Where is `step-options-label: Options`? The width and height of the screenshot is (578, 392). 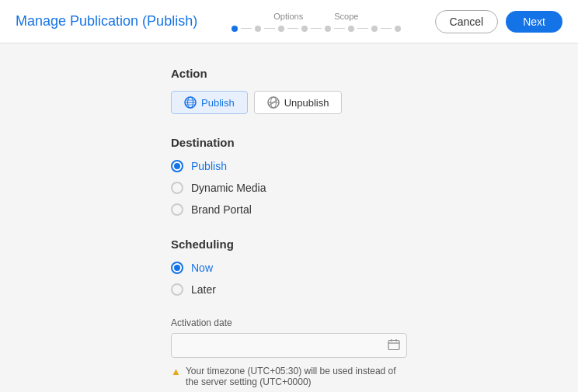
step-options-label: Options is located at coordinates (288, 16).